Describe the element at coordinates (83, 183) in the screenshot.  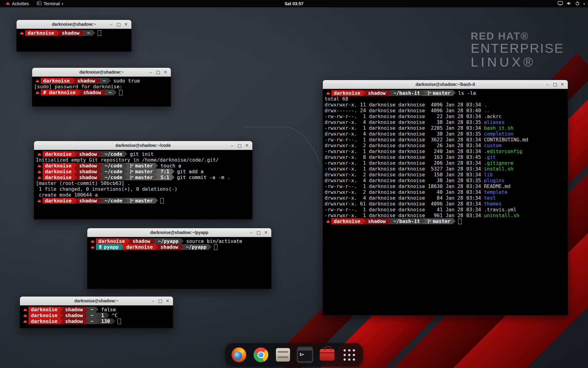
I see `output-text: [master (root-commit) 50bcb63] .` at that location.